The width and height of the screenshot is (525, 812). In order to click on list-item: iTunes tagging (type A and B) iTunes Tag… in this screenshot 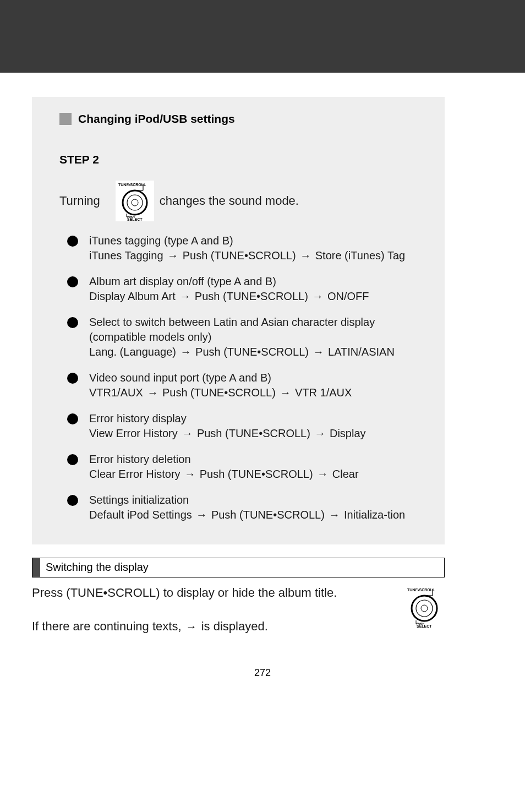, I will do `click(244, 248)`.